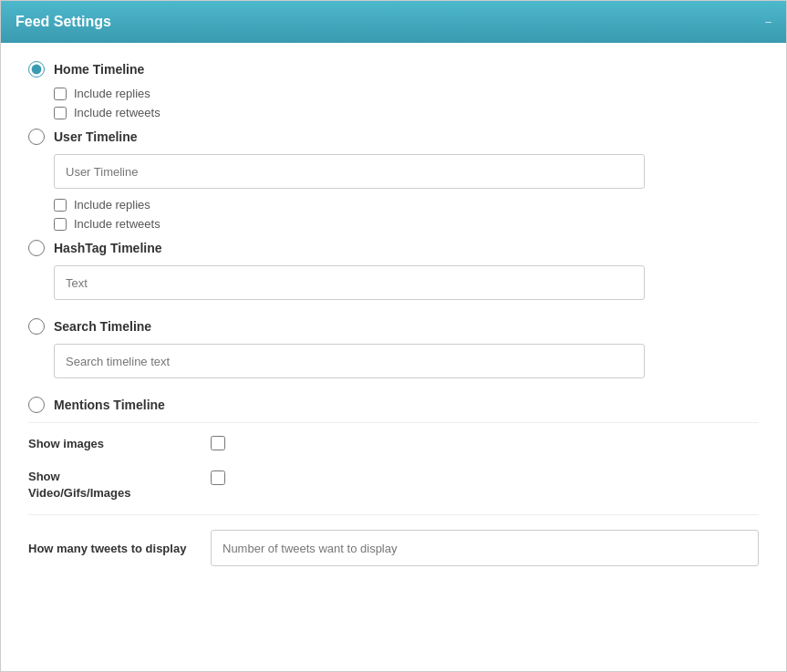 The image size is (787, 672). What do you see at coordinates (407, 113) in the screenshot?
I see `home-include-retweets-row: Include retweets` at bounding box center [407, 113].